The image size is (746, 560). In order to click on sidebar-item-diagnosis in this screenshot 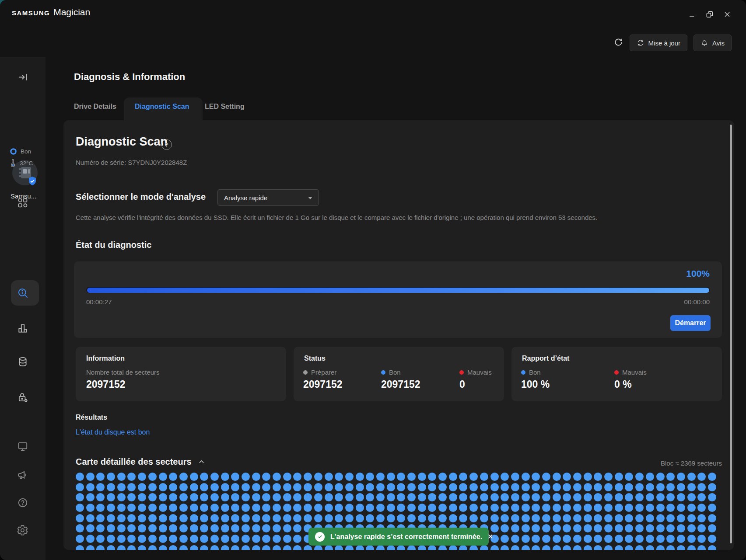, I will do `click(23, 293)`.